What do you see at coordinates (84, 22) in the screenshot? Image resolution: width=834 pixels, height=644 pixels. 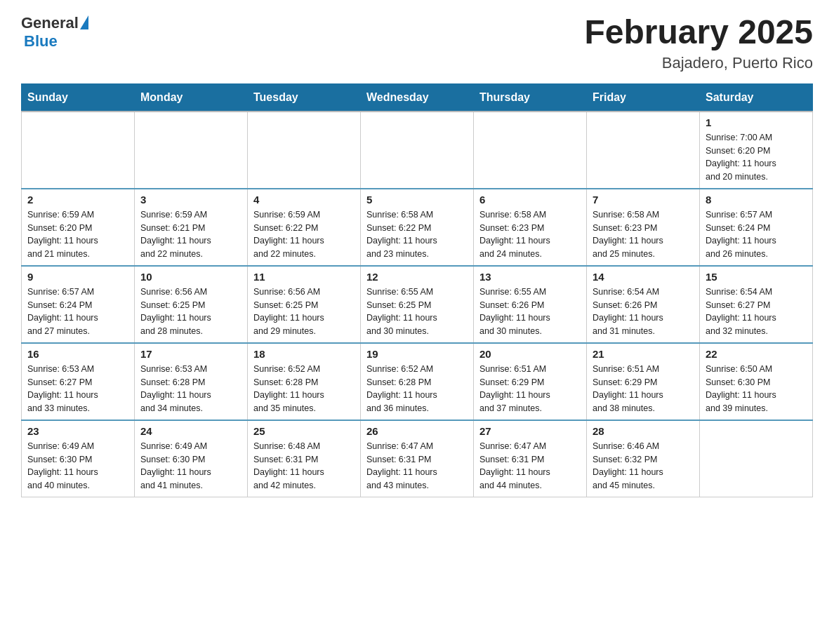 I see `logo-triangle-icon` at bounding box center [84, 22].